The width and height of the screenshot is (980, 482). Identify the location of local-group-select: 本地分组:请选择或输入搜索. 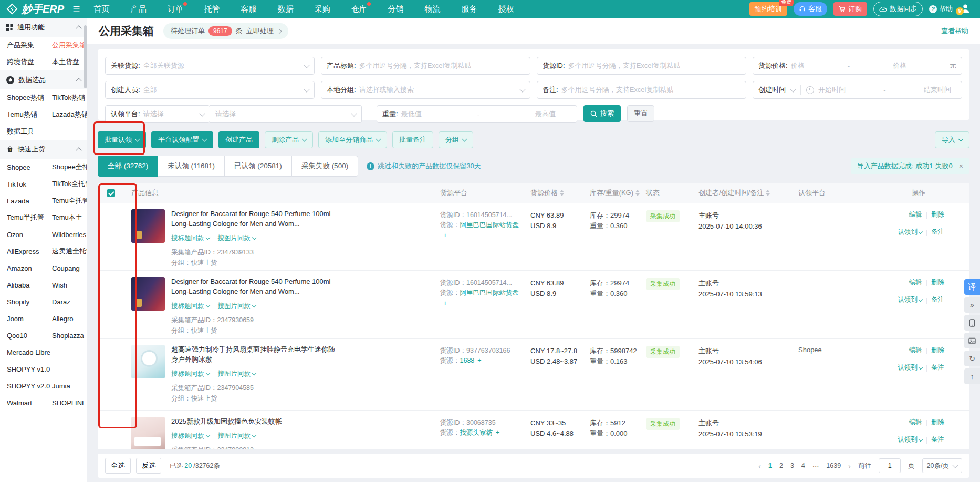
(425, 90).